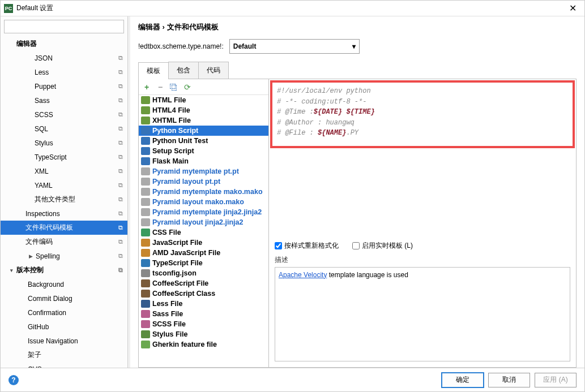  I want to click on template-label: CSS File, so click(166, 232).